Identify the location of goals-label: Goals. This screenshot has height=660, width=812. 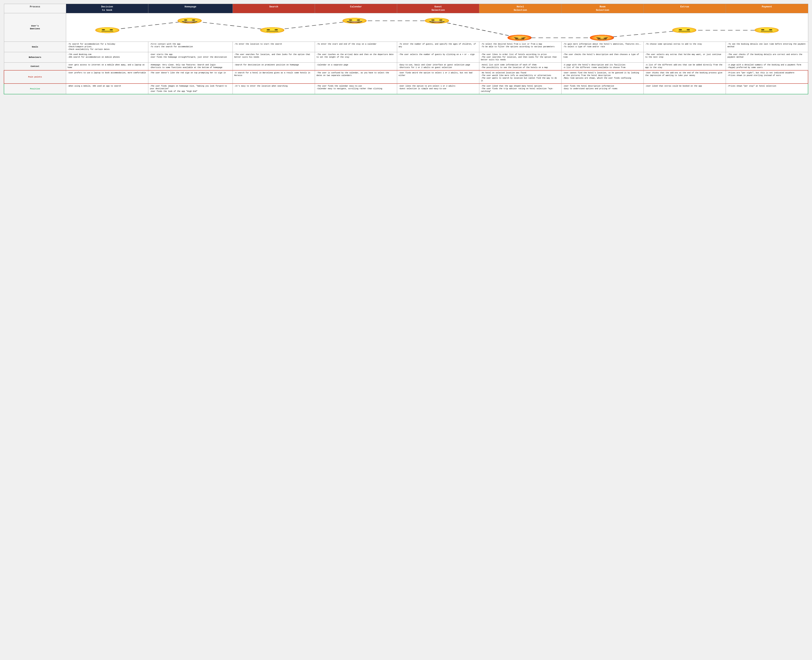
(35, 47).